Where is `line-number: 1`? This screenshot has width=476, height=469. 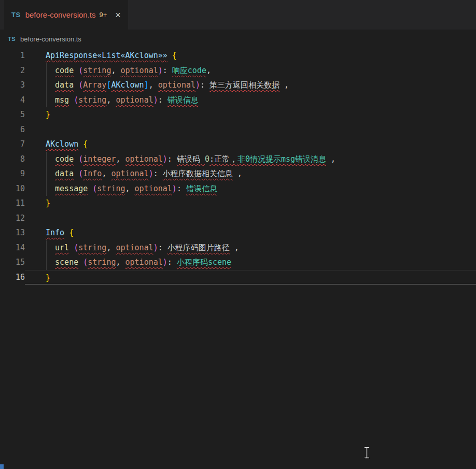
line-number: 1 is located at coordinates (12, 56).